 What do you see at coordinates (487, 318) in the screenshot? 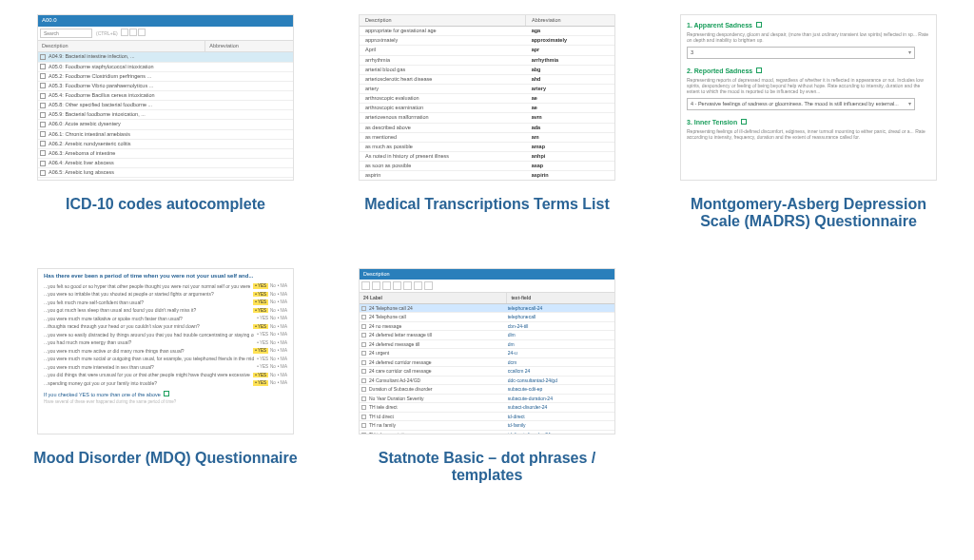
I see `table-row: 24 Telephone calltelephonecall` at bounding box center [487, 318].